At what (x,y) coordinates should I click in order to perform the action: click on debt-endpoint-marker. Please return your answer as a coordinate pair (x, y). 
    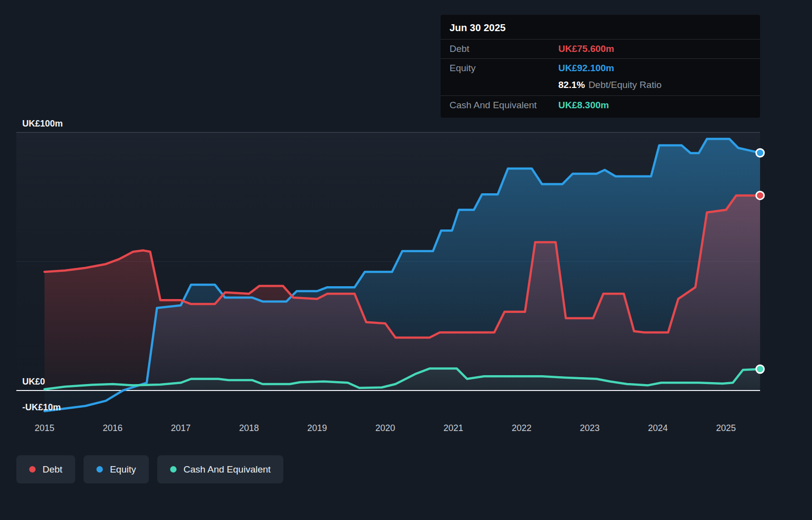
    Looking at the image, I should click on (760, 195).